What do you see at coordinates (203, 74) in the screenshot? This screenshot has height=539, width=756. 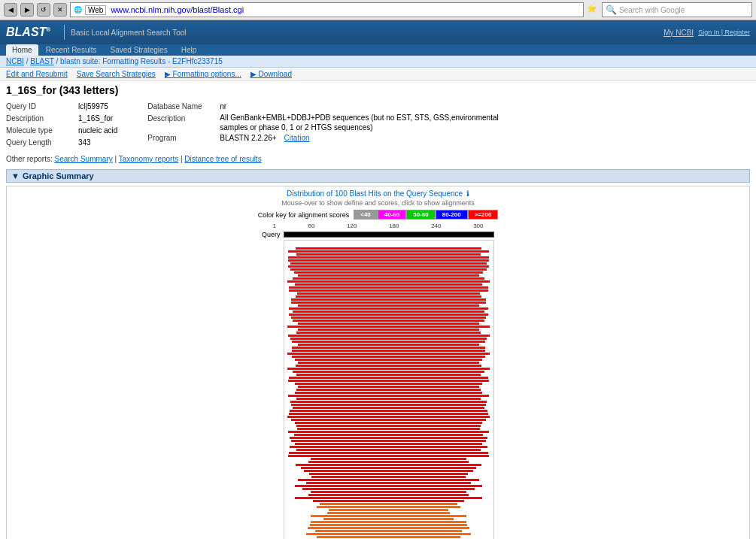 I see `formatting-options-link: ▶ Formatting options...` at bounding box center [203, 74].